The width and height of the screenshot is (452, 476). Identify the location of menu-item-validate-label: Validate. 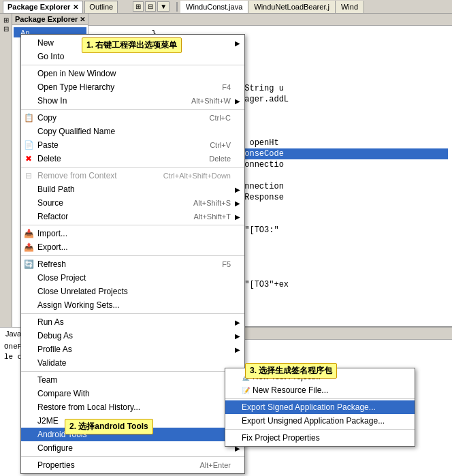
(52, 363).